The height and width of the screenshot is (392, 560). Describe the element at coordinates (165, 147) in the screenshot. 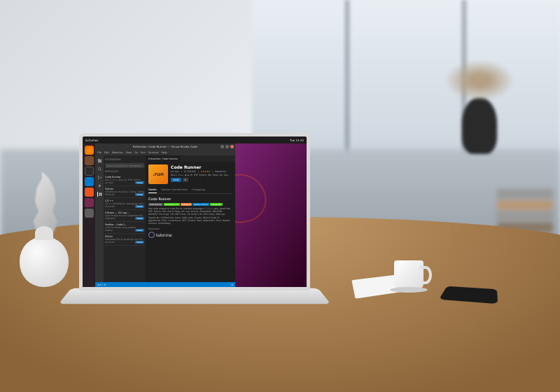

I see `vscode-titlebar: Extension: Code Runner — Visual Studio C…` at that location.